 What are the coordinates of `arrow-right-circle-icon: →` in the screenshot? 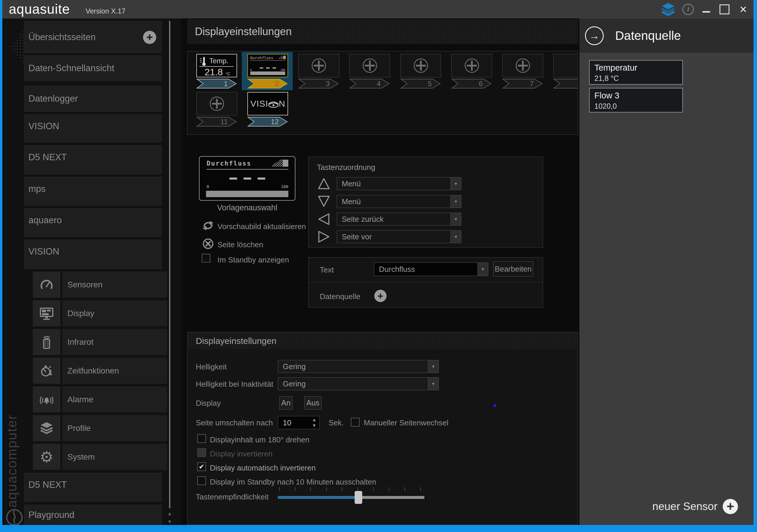 It's located at (594, 36).